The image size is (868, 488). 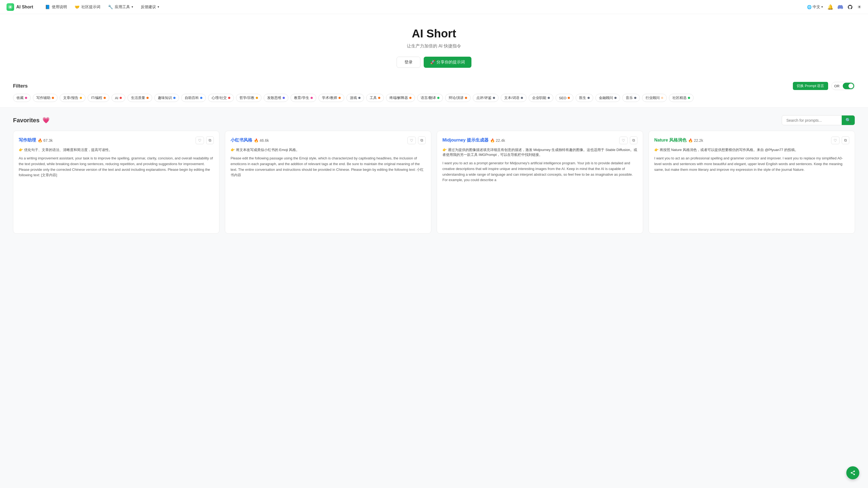 I want to click on filter-tag-辩论/演讲: 辩论/演讲, so click(x=458, y=98).